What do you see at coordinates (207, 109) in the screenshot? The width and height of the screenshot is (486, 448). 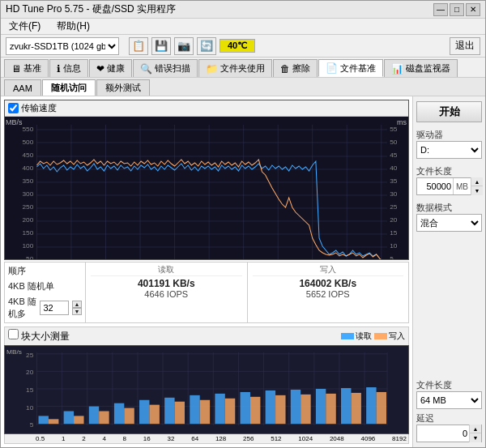 I see `speed-chart-header: 传输速度` at bounding box center [207, 109].